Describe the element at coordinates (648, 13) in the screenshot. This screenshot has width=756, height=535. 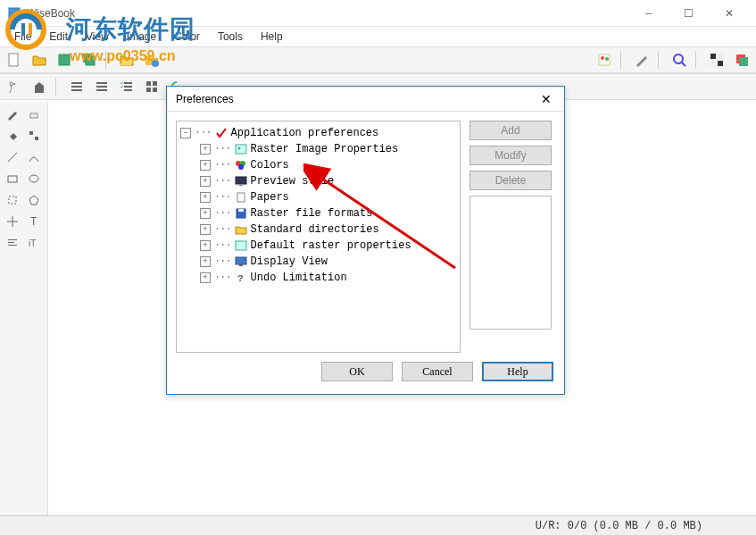
I see `minimize-button: –` at that location.